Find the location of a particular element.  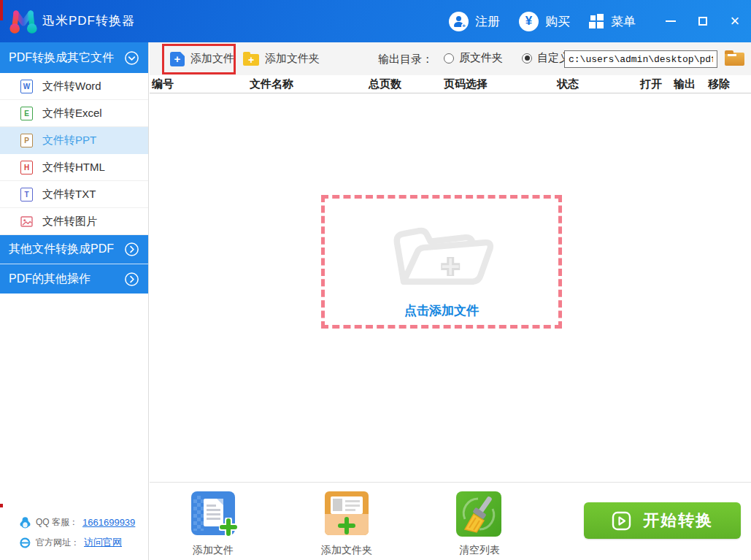

app-title: 迅米PDF转换器 is located at coordinates (89, 20).